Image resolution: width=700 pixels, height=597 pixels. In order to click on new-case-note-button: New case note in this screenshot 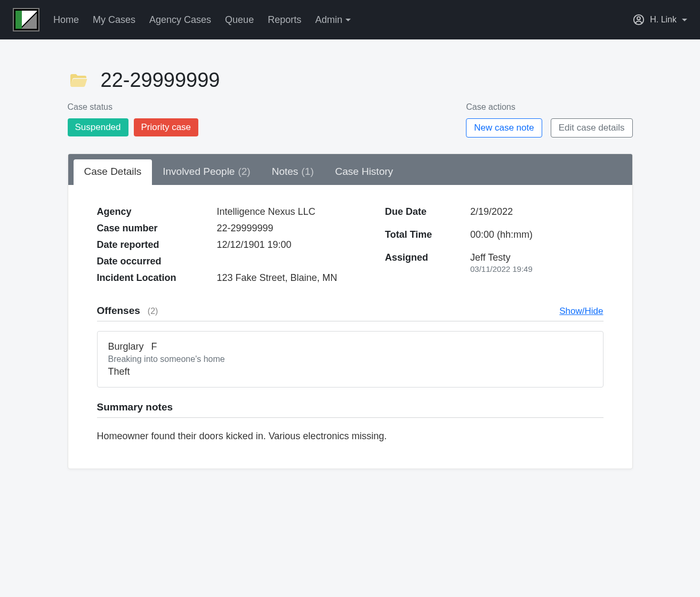, I will do `click(504, 128)`.